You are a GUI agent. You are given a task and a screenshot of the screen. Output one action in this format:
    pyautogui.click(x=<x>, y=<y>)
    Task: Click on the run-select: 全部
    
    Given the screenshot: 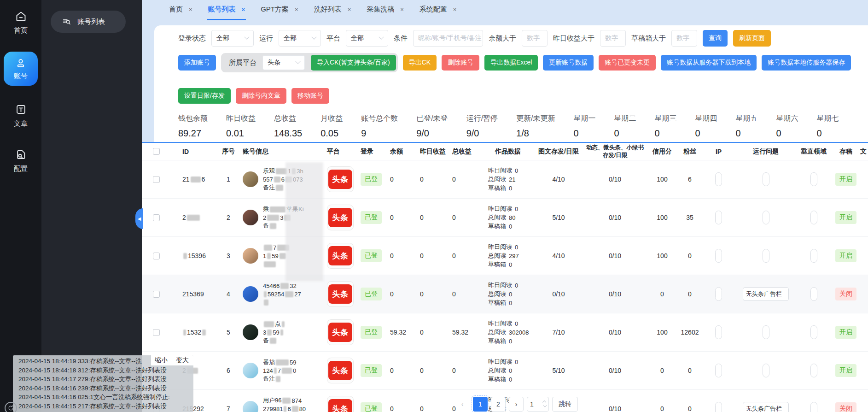 What is the action you would take?
    pyautogui.click(x=300, y=38)
    